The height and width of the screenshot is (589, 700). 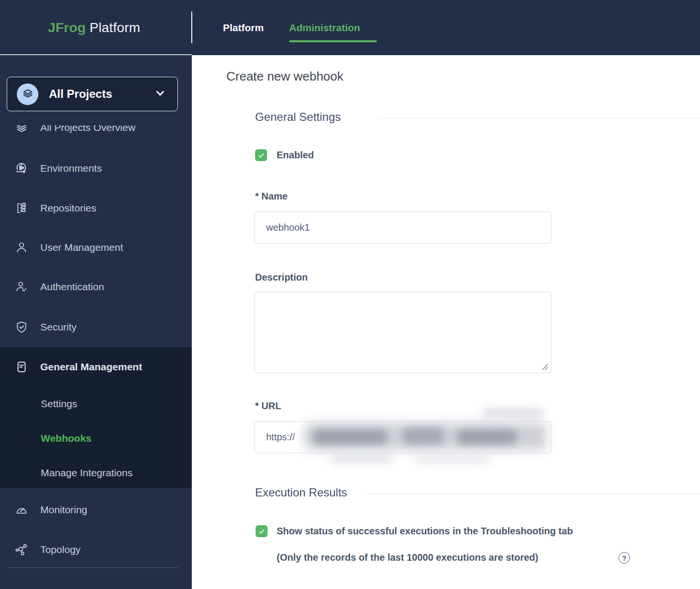 I want to click on execution-results-rule, so click(x=533, y=494).